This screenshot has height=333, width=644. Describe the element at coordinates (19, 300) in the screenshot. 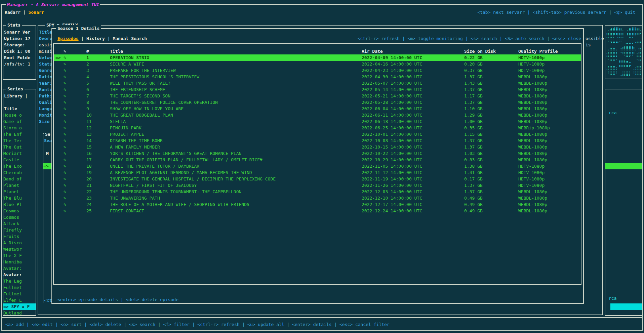

I see `series-item: Elfen L` at that location.